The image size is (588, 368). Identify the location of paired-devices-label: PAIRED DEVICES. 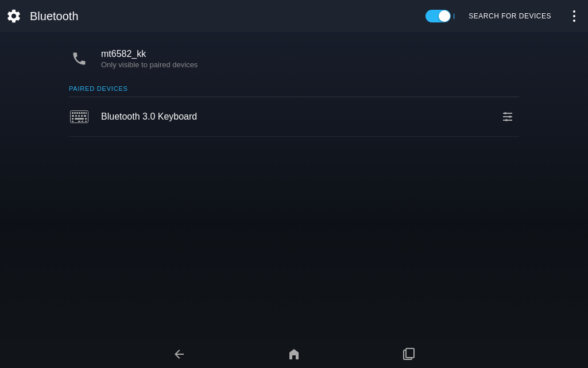
(294, 91).